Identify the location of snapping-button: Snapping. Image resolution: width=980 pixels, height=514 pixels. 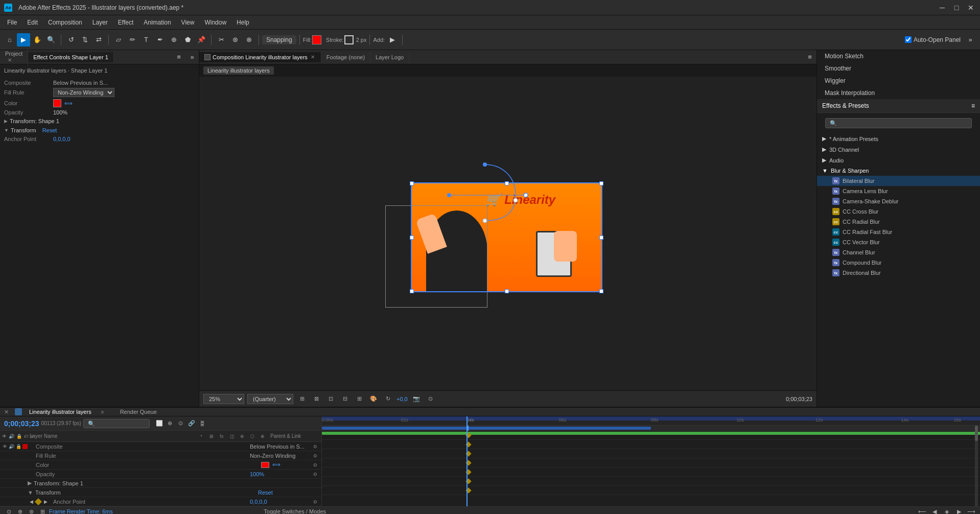
(279, 40).